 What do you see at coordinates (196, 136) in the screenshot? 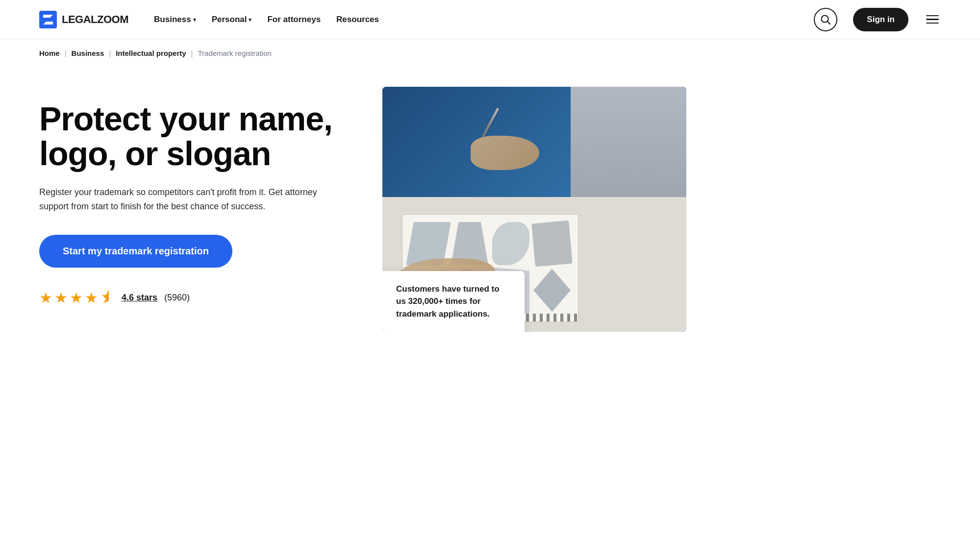
I see `hero-title: Protect your name, logo, or slogan` at bounding box center [196, 136].